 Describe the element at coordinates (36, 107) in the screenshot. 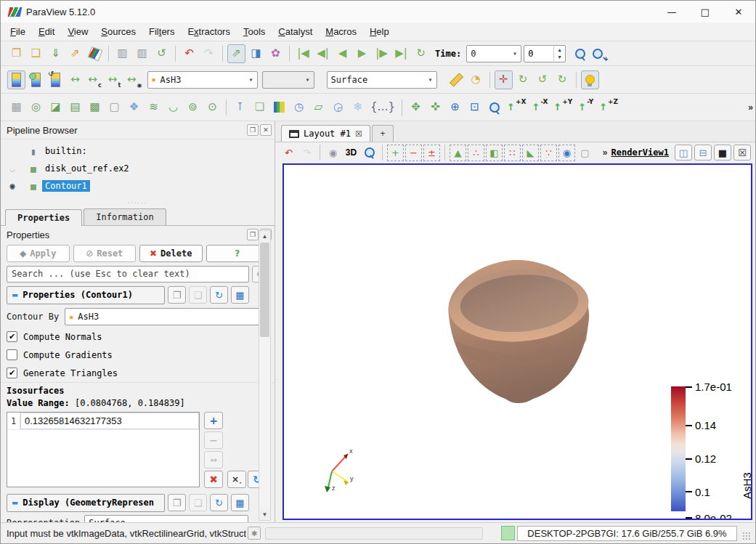

I see `contour-icon: ◎` at that location.